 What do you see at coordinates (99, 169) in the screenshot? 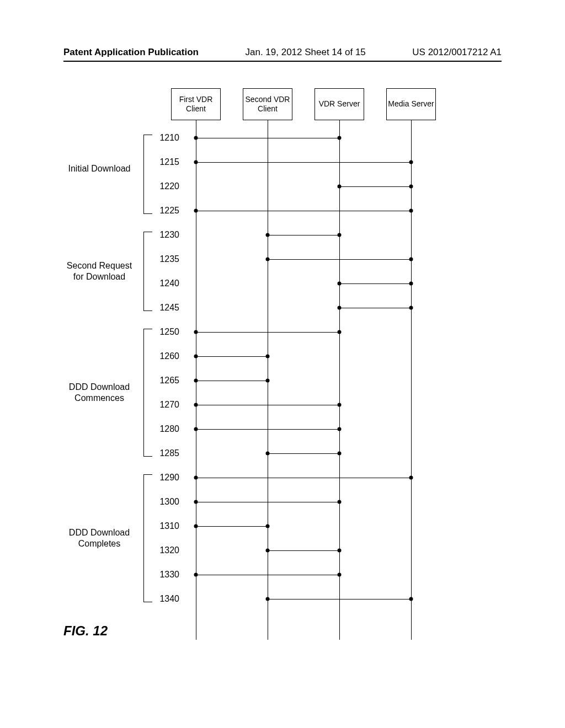
I see `phase-label: Initial Download` at bounding box center [99, 169].